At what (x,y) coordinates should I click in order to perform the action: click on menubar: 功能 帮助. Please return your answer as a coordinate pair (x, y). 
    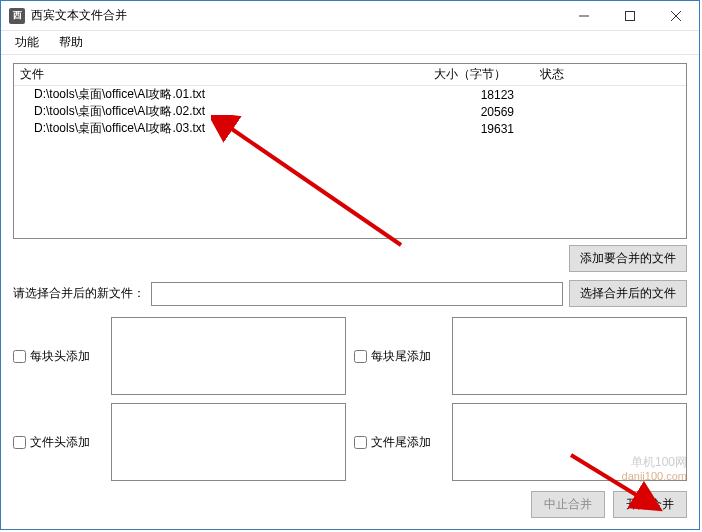
    Looking at the image, I should click on (350, 43).